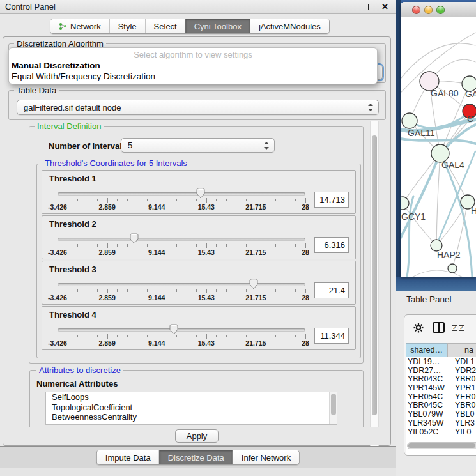 This screenshot has height=476, width=476. I want to click on threshold-3-value-field: 21.4, so click(332, 290).